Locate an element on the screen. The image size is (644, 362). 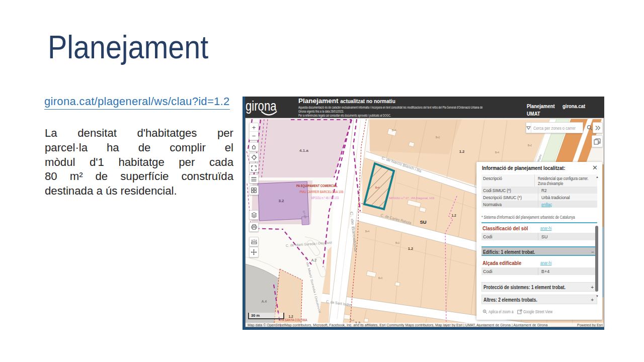
svg-text: PA EQUIPAMENT COMERCIAL is located at coordinates (317, 186).